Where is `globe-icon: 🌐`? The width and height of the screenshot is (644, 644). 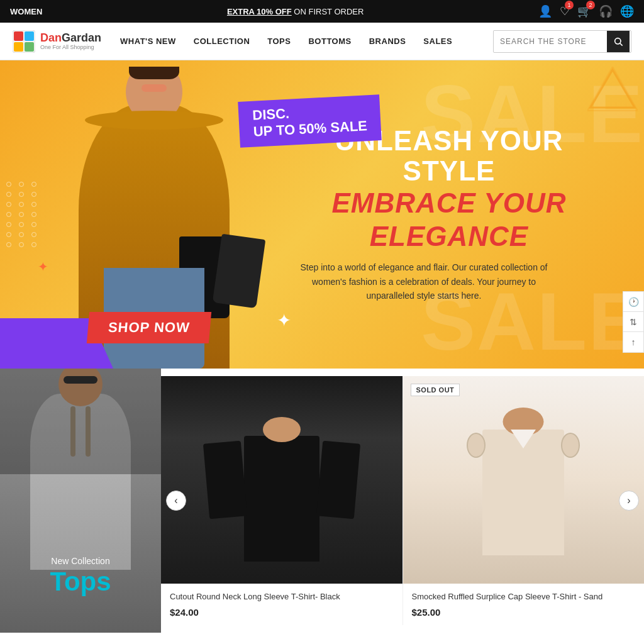
globe-icon: 🌐 is located at coordinates (627, 11).